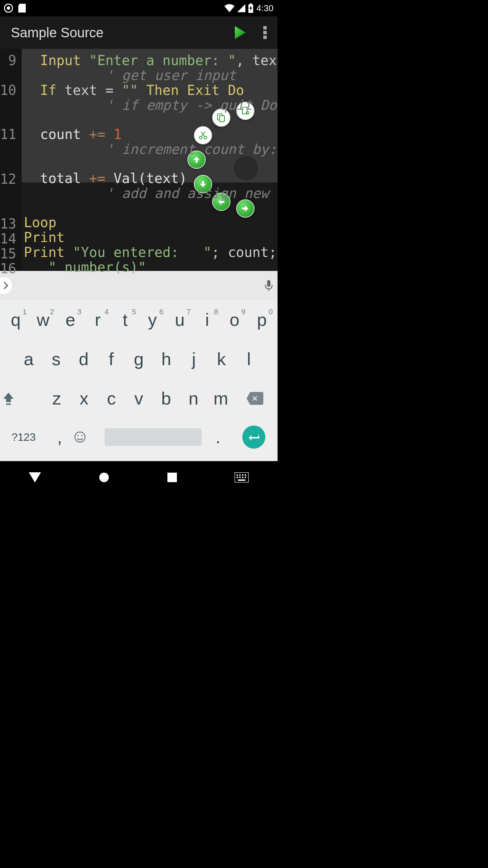 Image resolution: width=488 pixels, height=868 pixels. Describe the element at coordinates (35, 477) in the screenshot. I see `back-button` at that location.